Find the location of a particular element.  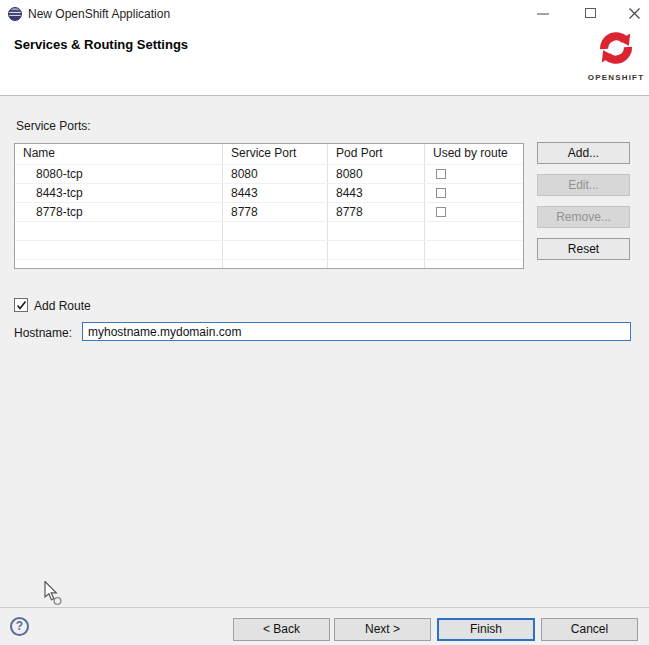

add-button: Add... is located at coordinates (584, 153).